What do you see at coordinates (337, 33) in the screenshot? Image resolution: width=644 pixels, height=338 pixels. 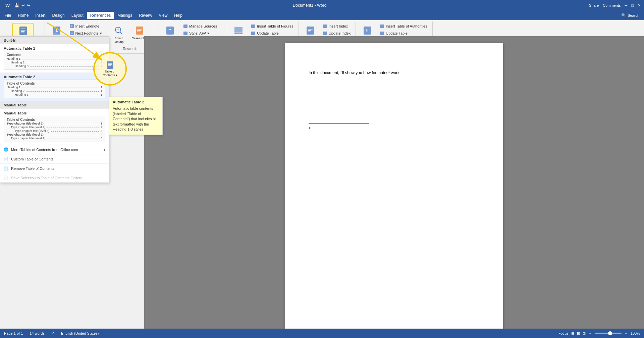 I see `update-index-button: Update Index` at bounding box center [337, 33].